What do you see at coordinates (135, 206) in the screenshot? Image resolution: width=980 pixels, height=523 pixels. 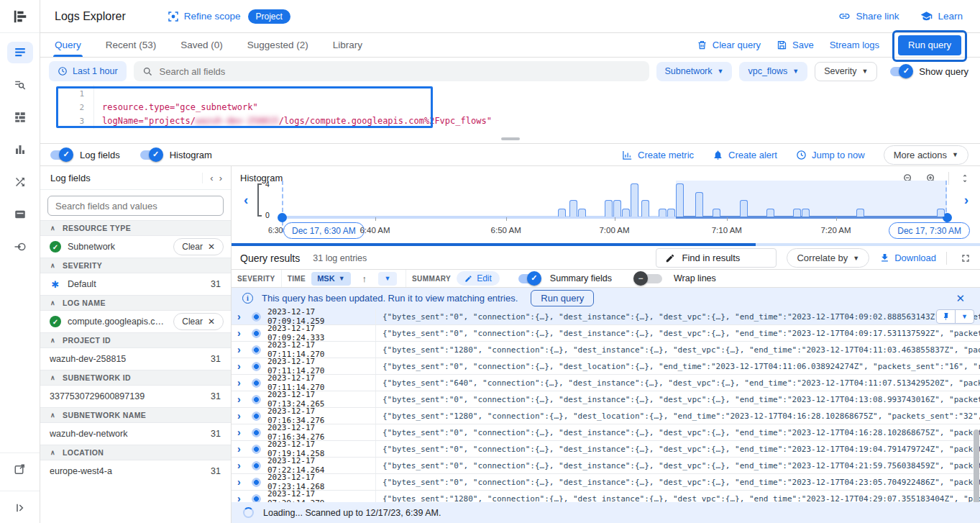 I see `log-fields-search` at bounding box center [135, 206].